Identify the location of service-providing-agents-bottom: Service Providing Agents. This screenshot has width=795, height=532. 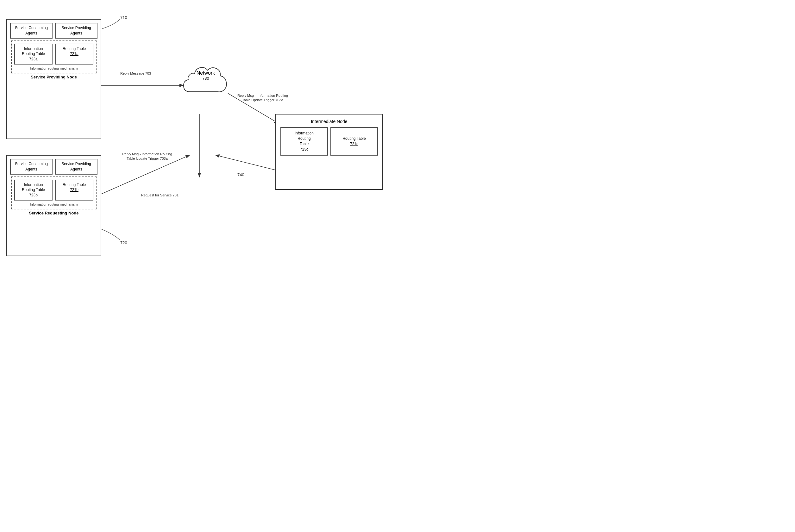
(76, 167).